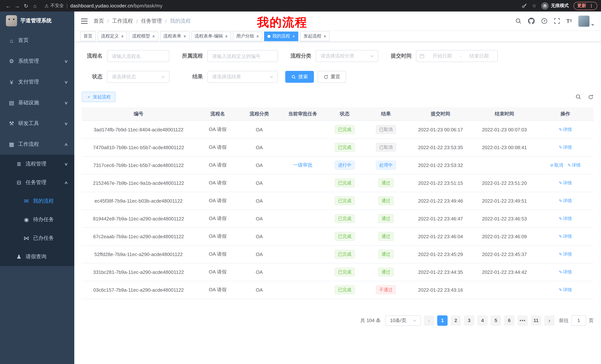 The height and width of the screenshot is (364, 601). I want to click on page-button-6: 6, so click(509, 320).